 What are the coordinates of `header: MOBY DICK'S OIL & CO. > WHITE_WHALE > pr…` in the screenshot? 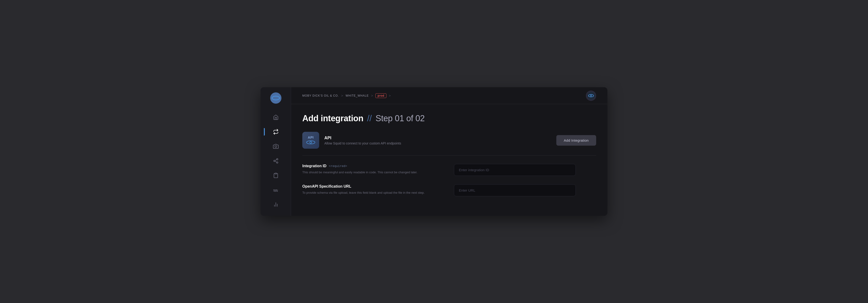 It's located at (450, 96).